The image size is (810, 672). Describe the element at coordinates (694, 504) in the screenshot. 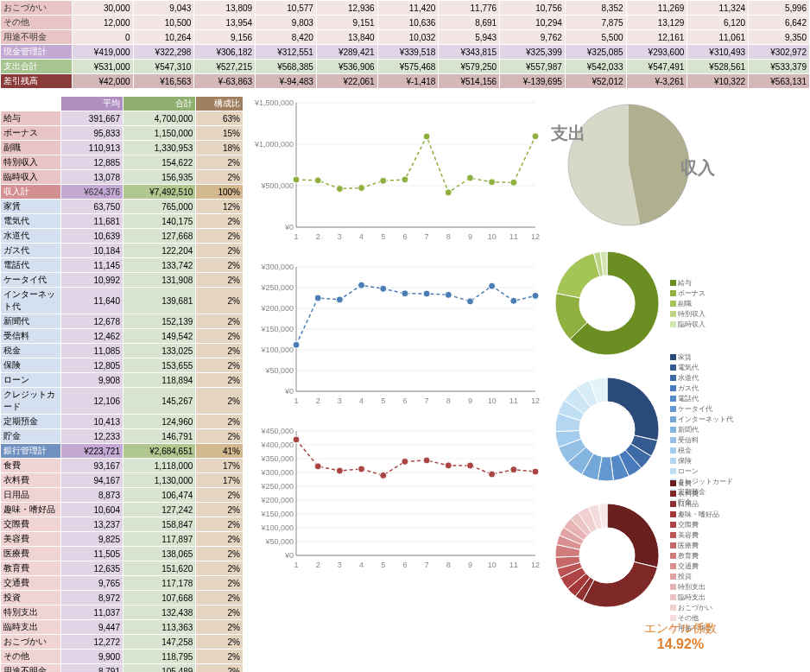

I see `legend-item: 日用品` at that location.